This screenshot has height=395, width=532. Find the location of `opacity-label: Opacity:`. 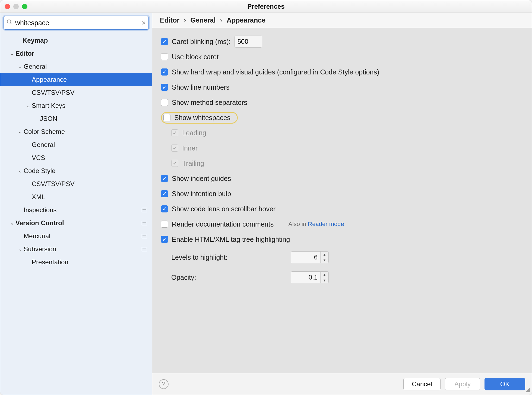

opacity-label: Opacity: is located at coordinates (231, 278).